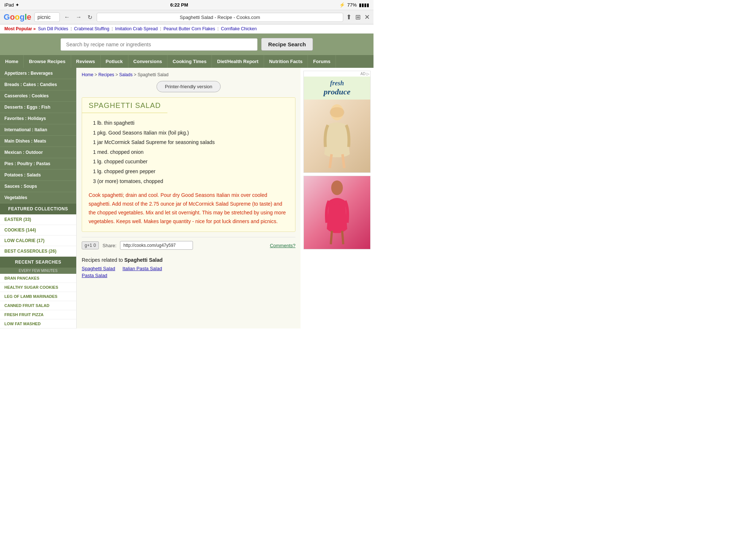 This screenshot has width=747, height=560. Describe the element at coordinates (18, 17) in the screenshot. I see `google-logo: Google` at that location.